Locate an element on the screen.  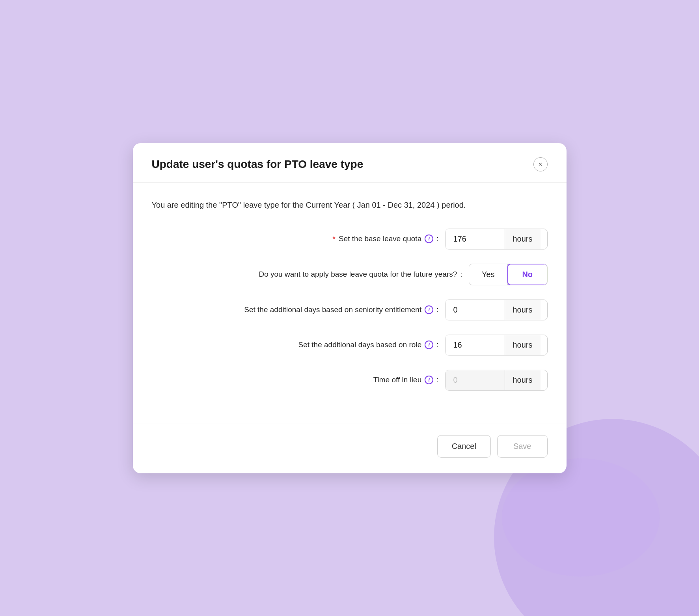
future-years-row: Do you want to apply base leave quota fo… is located at coordinates (350, 274).